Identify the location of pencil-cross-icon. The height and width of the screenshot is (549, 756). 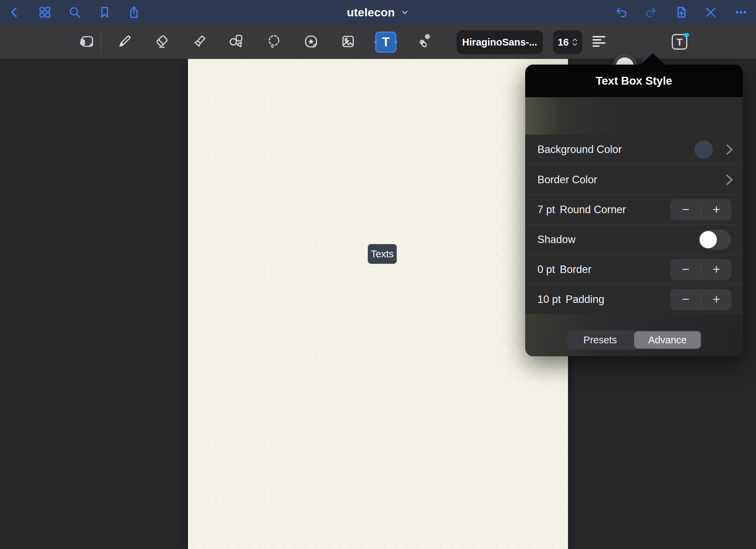
(711, 12).